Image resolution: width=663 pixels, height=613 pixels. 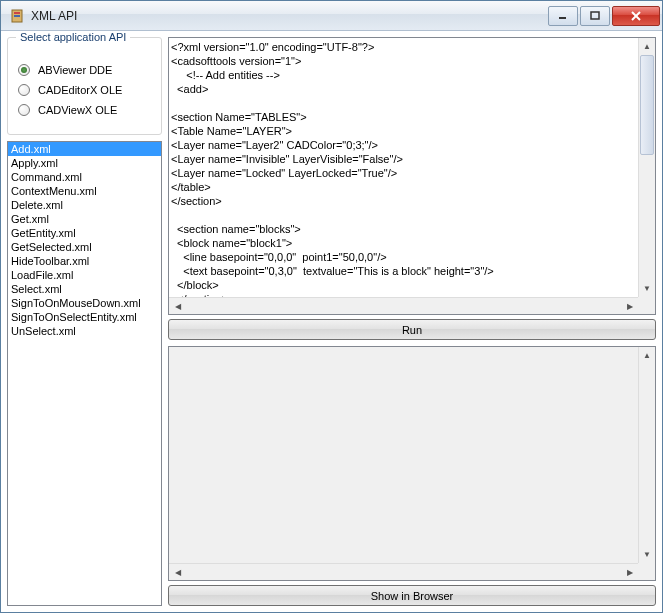 I want to click on api-groupbox: Select application API ABViewer DDECADEd…, so click(x=84, y=86).